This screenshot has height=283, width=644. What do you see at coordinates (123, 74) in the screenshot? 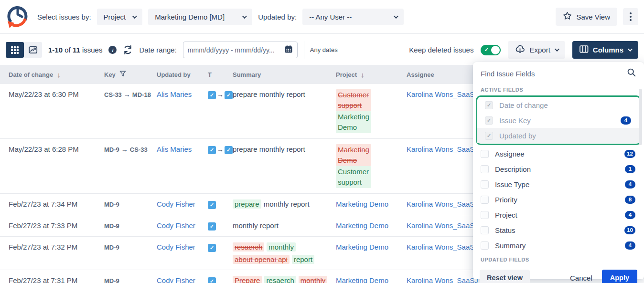
I see `filter-funnel-icon` at bounding box center [123, 74].